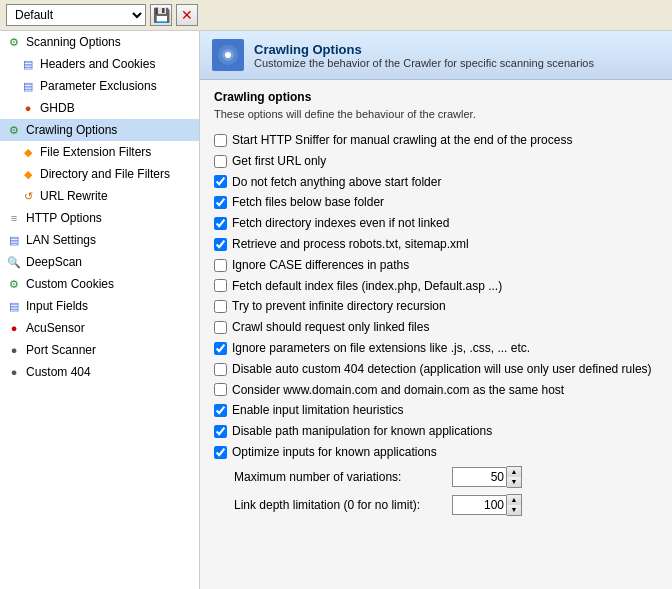  What do you see at coordinates (220, 390) in the screenshot?
I see `checkbox-same-host` at bounding box center [220, 390].